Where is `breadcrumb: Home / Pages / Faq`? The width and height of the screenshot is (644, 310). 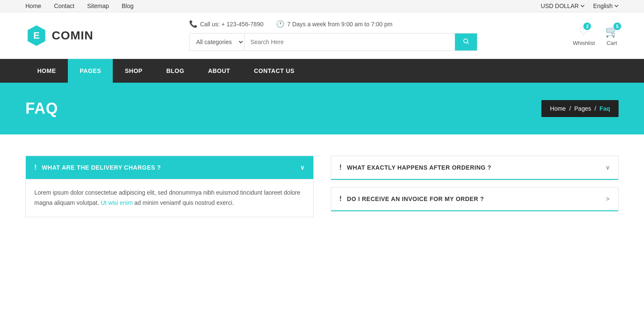 breadcrumb: Home / Pages / Faq is located at coordinates (580, 109).